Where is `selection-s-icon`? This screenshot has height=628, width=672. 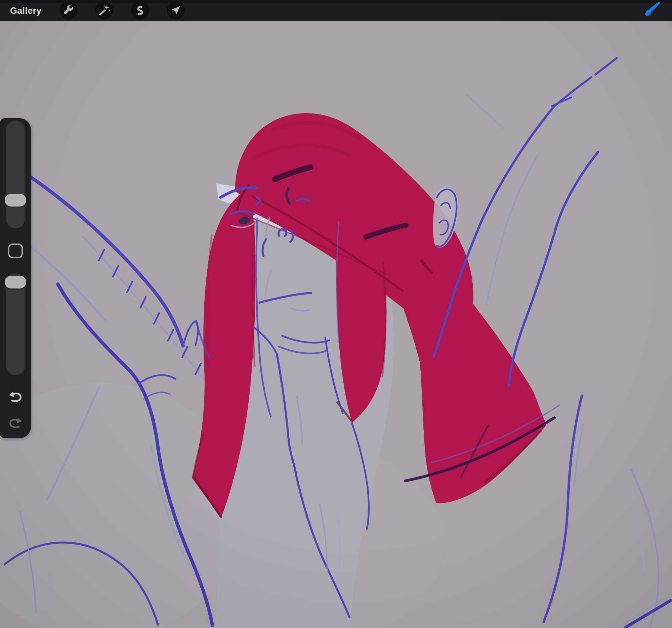 selection-s-icon is located at coordinates (140, 10).